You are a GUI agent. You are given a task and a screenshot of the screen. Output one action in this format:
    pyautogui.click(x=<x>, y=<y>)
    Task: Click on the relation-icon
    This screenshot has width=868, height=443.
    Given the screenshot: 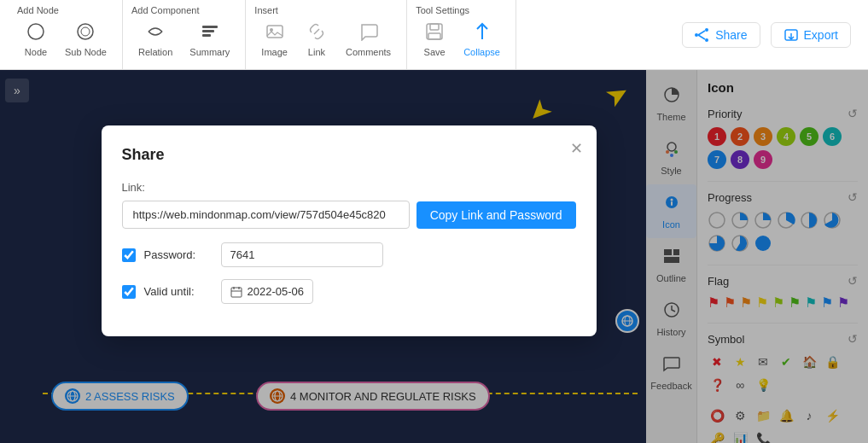 What is the action you would take?
    pyautogui.click(x=155, y=34)
    